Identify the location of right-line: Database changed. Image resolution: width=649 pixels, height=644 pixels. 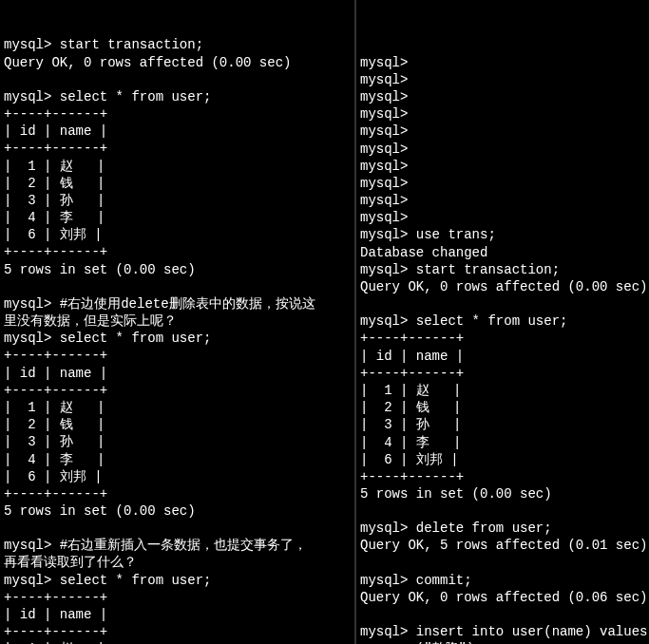
(503, 253).